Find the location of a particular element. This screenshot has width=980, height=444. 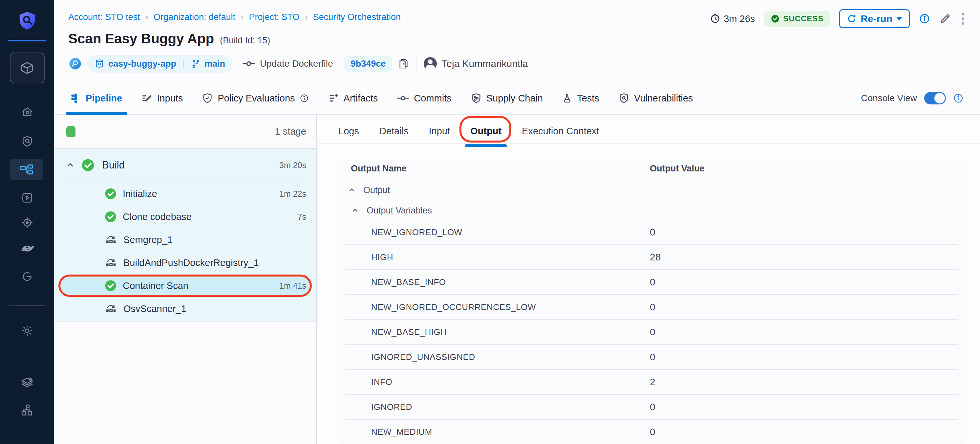

sidebar-divider is located at coordinates (27, 359).